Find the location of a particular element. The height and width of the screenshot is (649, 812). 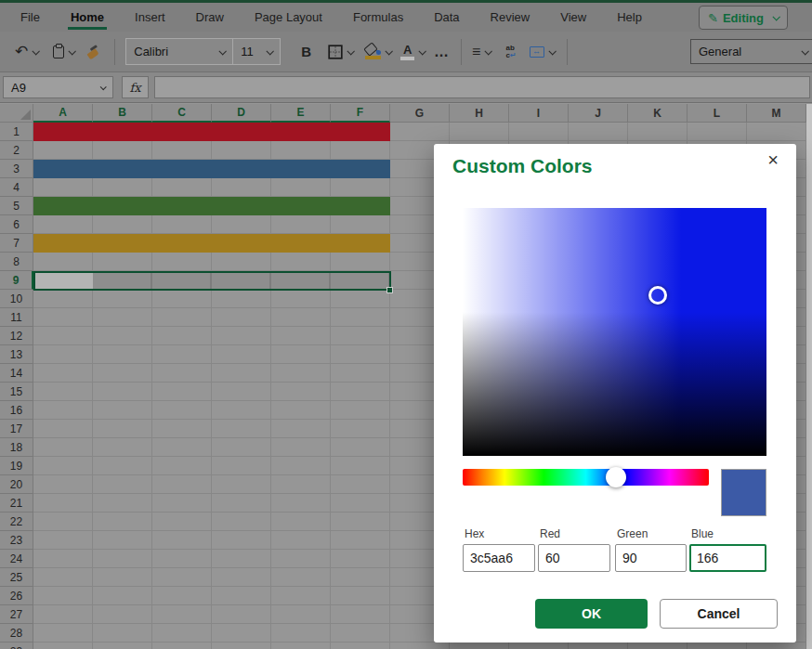

column-header-d: D is located at coordinates (242, 113).